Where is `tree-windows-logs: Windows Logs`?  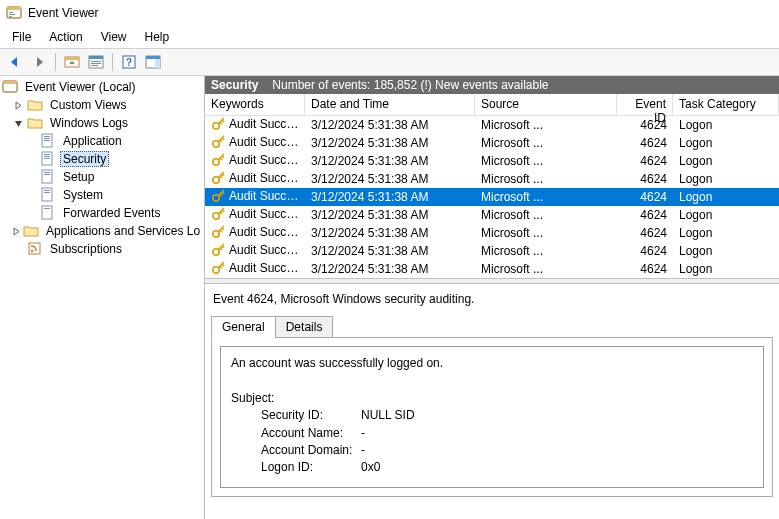
tree-windows-logs: Windows Logs is located at coordinates (102, 123).